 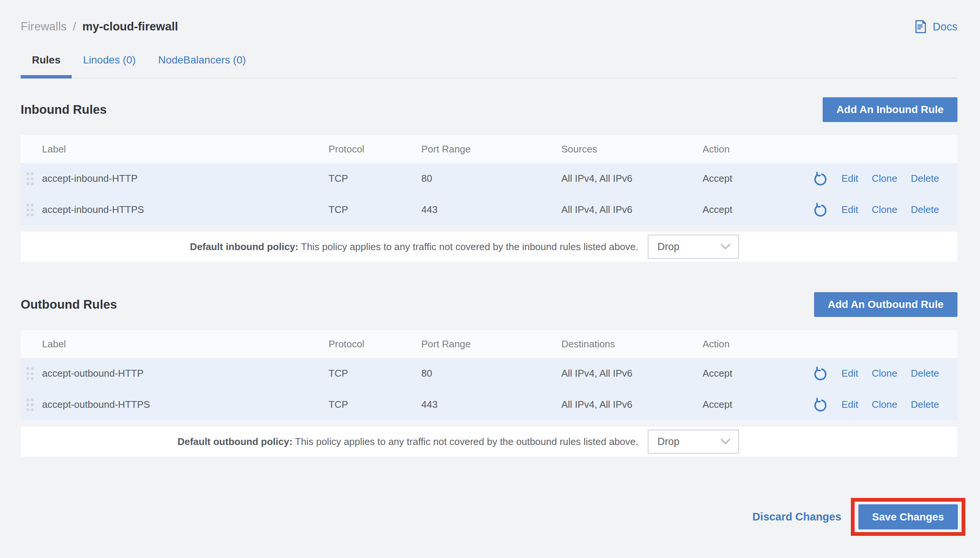 I want to click on inbound-section-header: Inbound Rules Add An Inbound Rule, so click(x=489, y=110).